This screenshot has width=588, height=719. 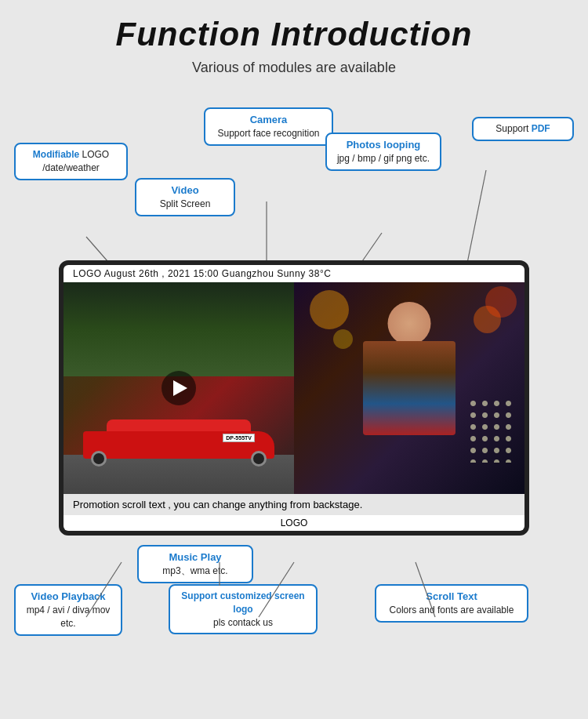 What do you see at coordinates (294, 505) in the screenshot?
I see `scroll-bar: Promotion scroll text , you can change a…` at bounding box center [294, 505].